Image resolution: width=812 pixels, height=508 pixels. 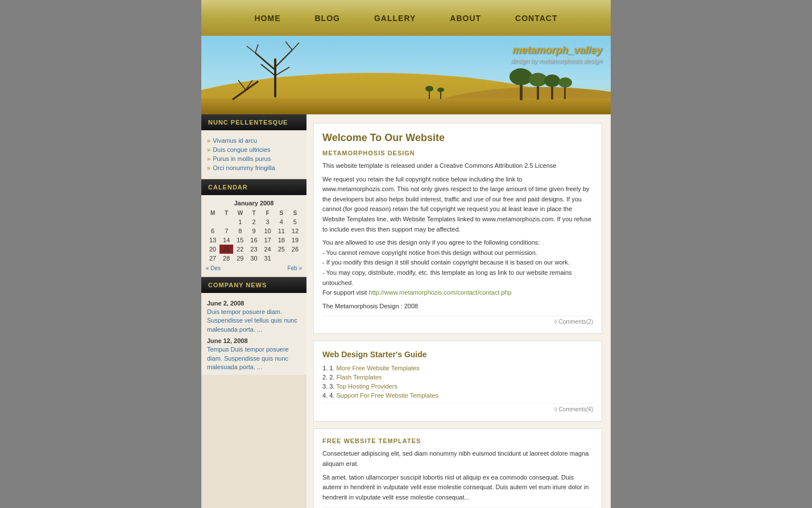 I want to click on nav-item-gallery: GALLERY, so click(x=395, y=18).